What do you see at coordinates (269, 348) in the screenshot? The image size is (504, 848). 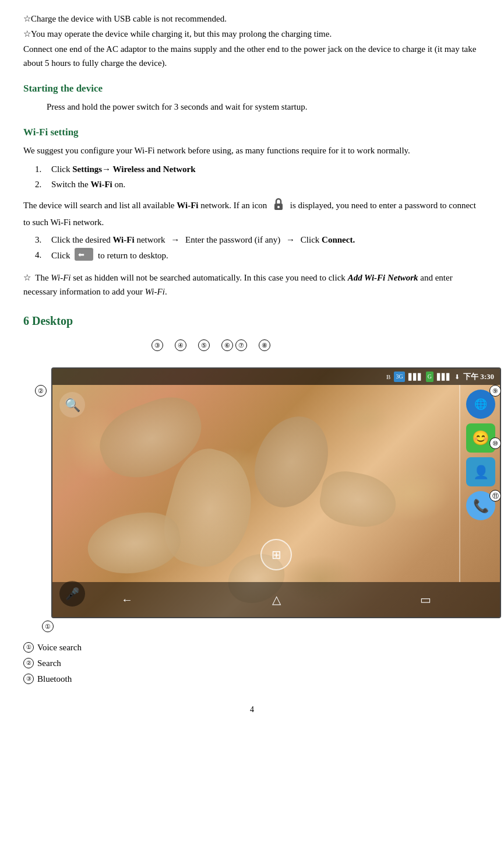 I see `top-labels-row: ③ ④ ⑤ ⑥ ⑦ ⑧` at bounding box center [269, 348].